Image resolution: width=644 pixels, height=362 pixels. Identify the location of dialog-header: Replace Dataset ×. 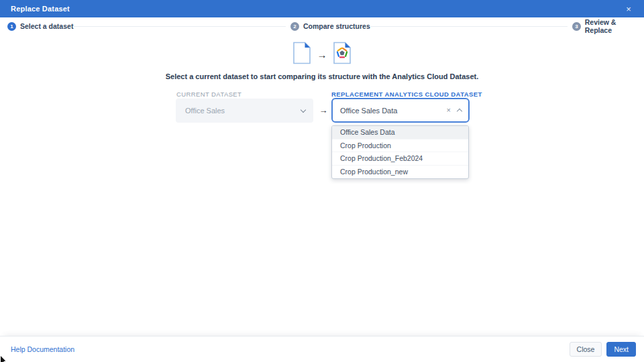
(322, 9).